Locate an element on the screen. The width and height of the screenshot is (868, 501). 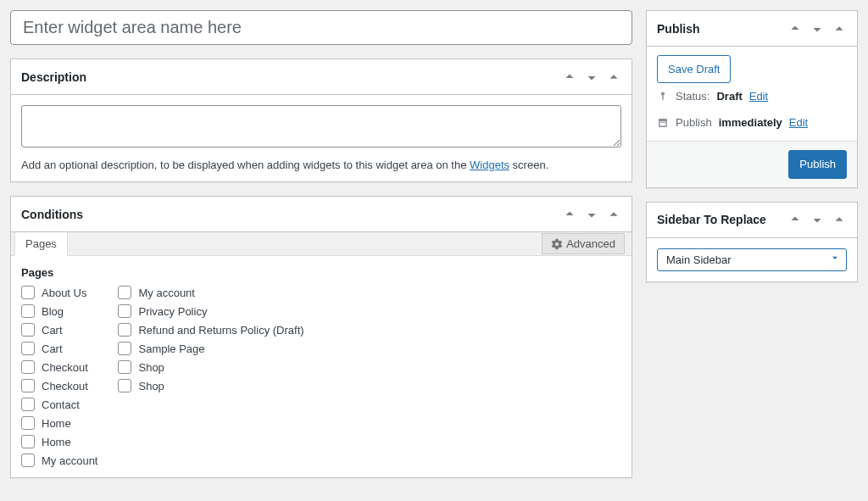
pin-icon is located at coordinates (663, 97).